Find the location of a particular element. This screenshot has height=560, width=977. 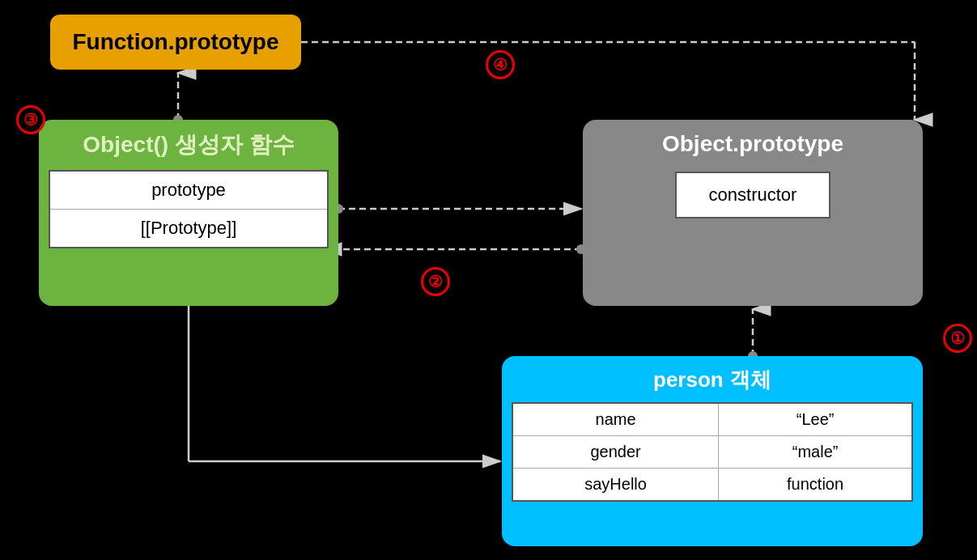

circle-2: ② is located at coordinates (435, 282).